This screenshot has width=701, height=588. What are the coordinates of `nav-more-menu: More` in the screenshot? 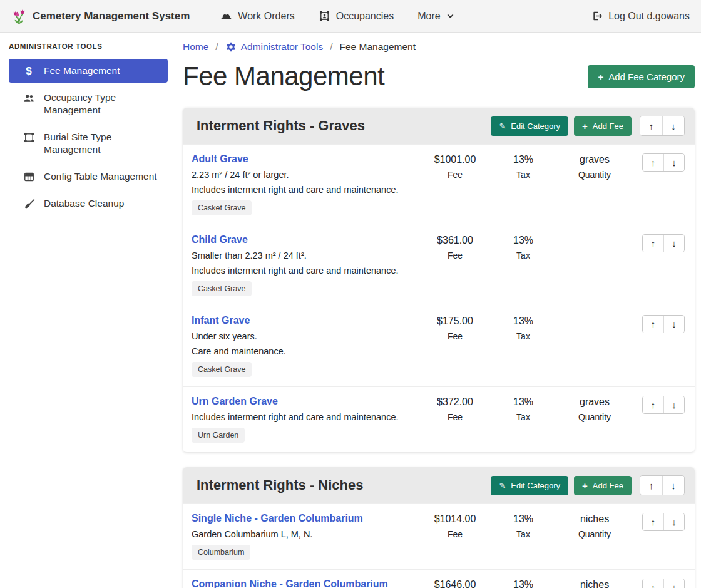 It's located at (436, 16).